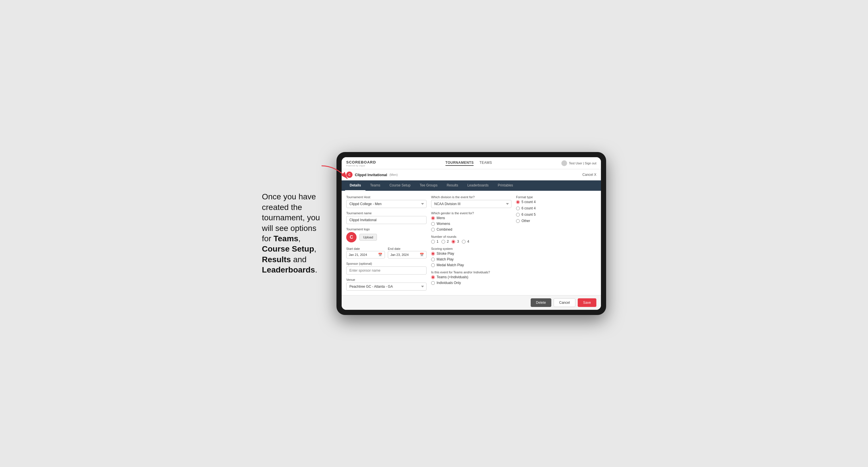  Describe the element at coordinates (349, 175) in the screenshot. I see `tournament-icon: C` at that location.